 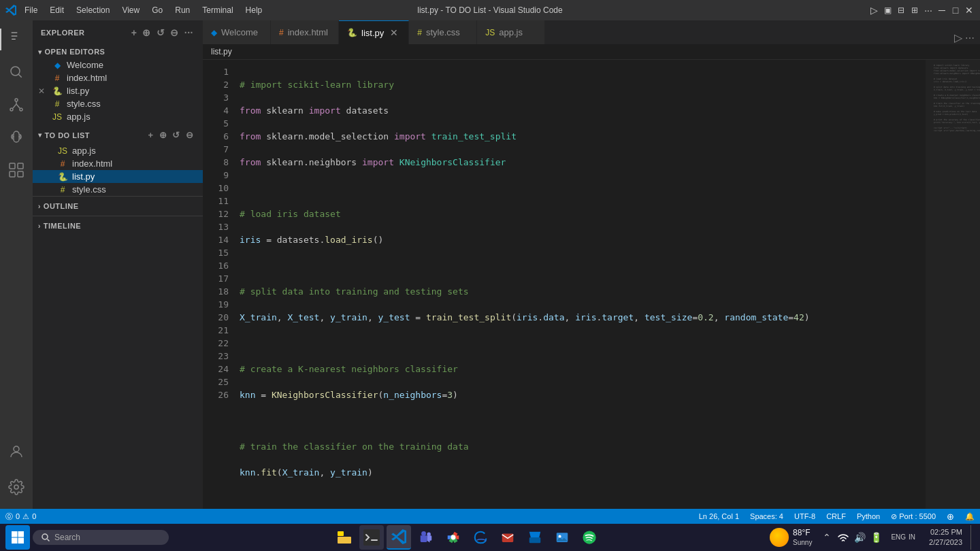 What do you see at coordinates (766, 516) in the screenshot?
I see `status-spaces: Spaces: 4` at bounding box center [766, 516].